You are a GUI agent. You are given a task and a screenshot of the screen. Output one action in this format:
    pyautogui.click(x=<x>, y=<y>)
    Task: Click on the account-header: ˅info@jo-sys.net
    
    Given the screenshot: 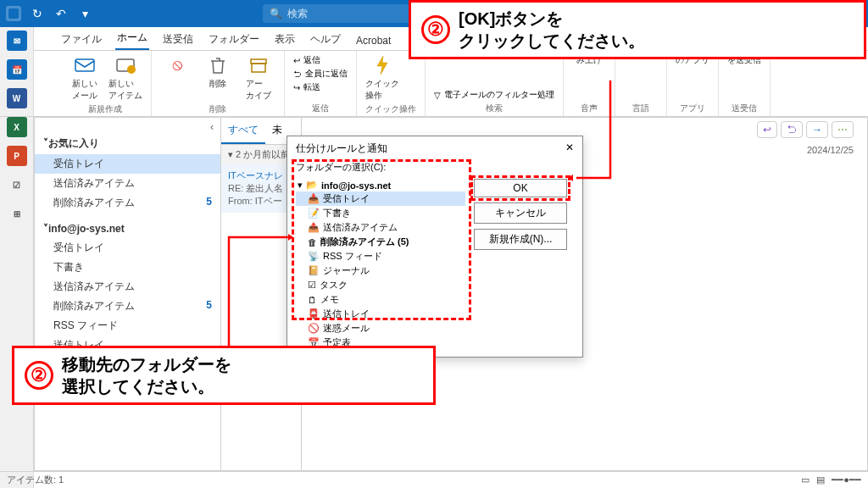 What is the action you would take?
    pyautogui.click(x=127, y=229)
    